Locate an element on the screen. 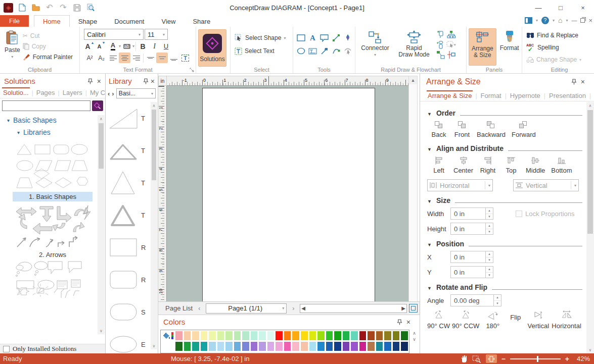 This screenshot has height=364, width=594. grow-font-button: A▲ is located at coordinates (90, 46).